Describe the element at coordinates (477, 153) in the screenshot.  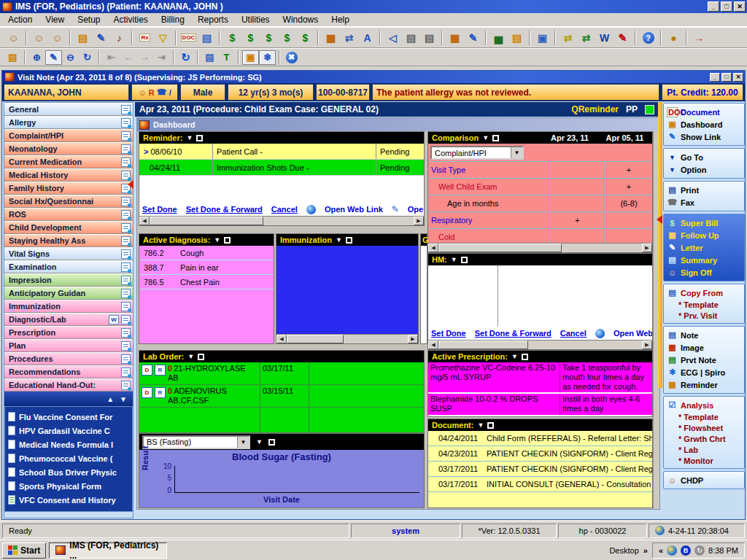
I see `comparison-filter-dropdown: Complaint/HPI ▼` at that location.